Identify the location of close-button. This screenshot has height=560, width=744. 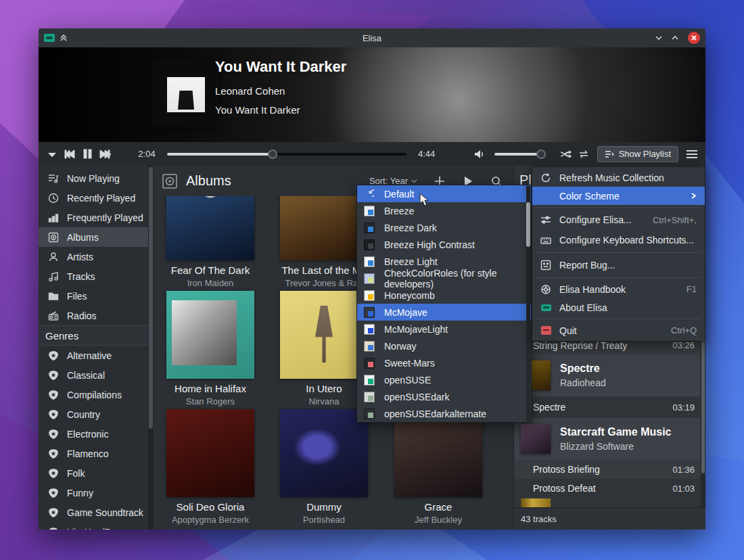
(694, 38).